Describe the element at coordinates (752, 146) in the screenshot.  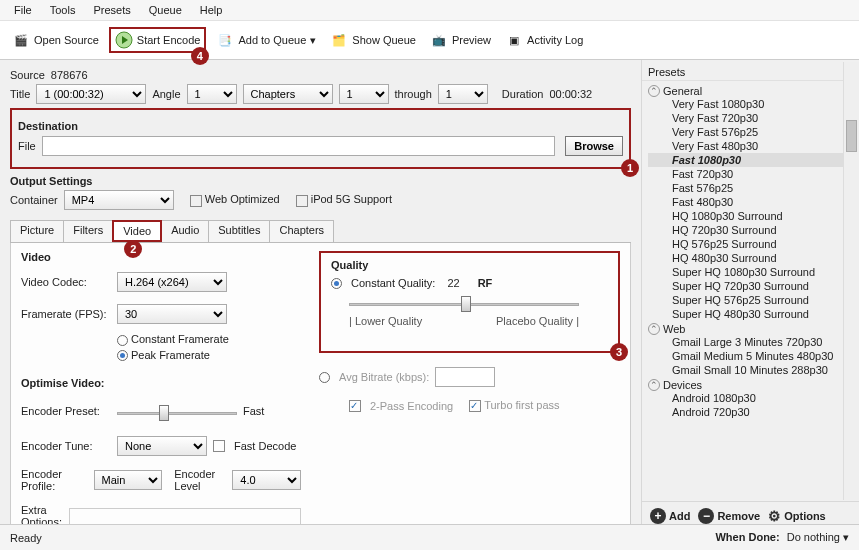
I see `preset-item: Very Fast 480p30` at that location.